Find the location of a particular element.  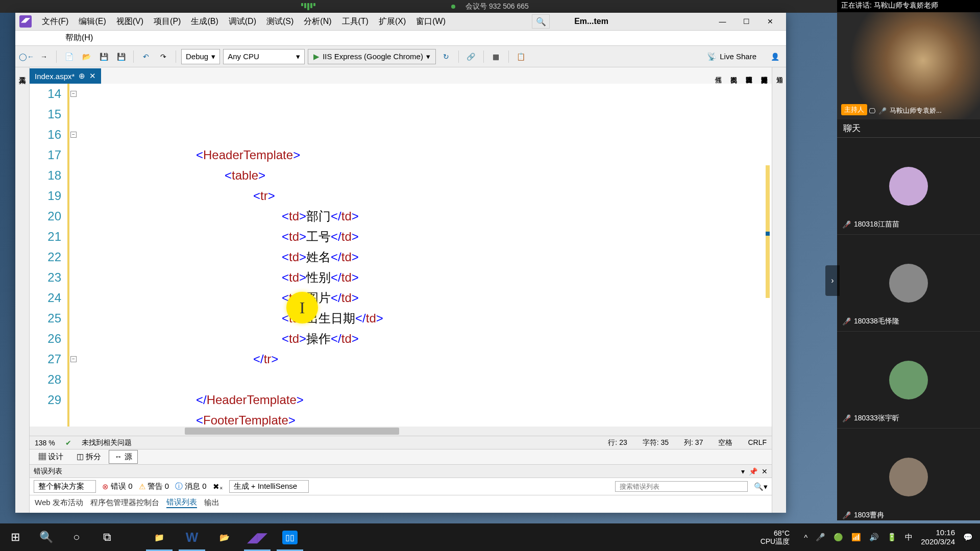

nav-back-icon: ◯← is located at coordinates (27, 57).